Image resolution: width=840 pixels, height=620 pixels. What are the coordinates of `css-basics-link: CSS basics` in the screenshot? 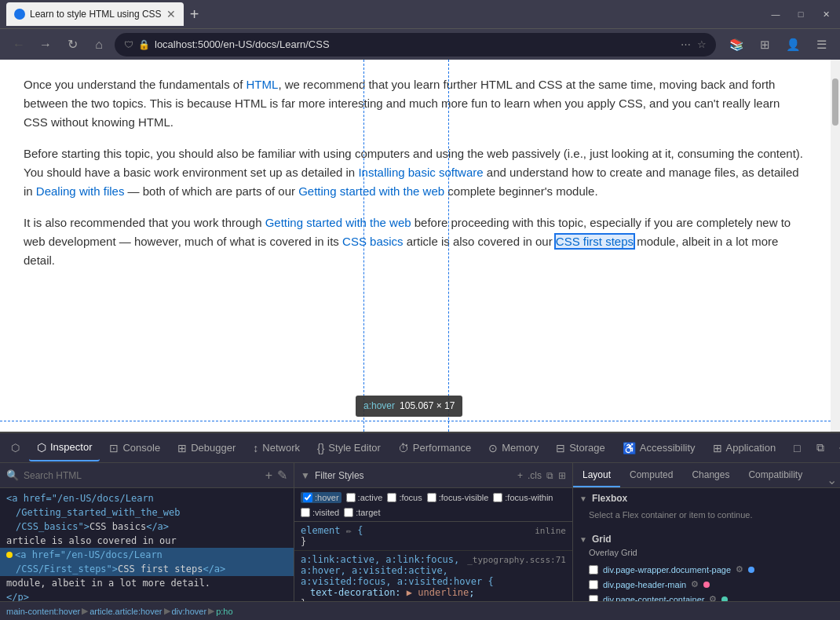 It's located at (373, 242).